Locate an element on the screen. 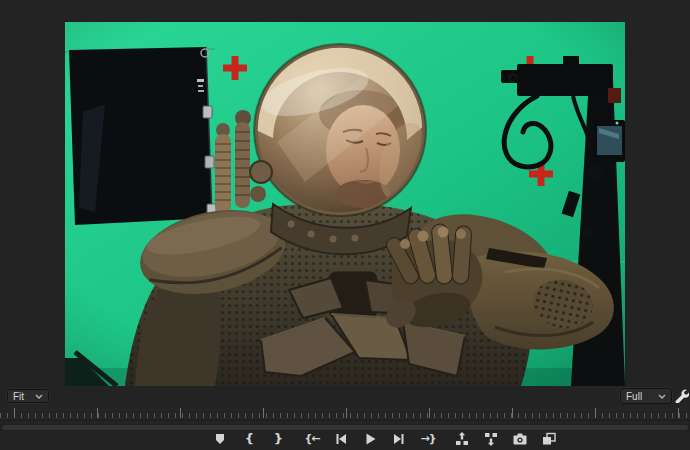  add-marker-button is located at coordinates (220, 438).